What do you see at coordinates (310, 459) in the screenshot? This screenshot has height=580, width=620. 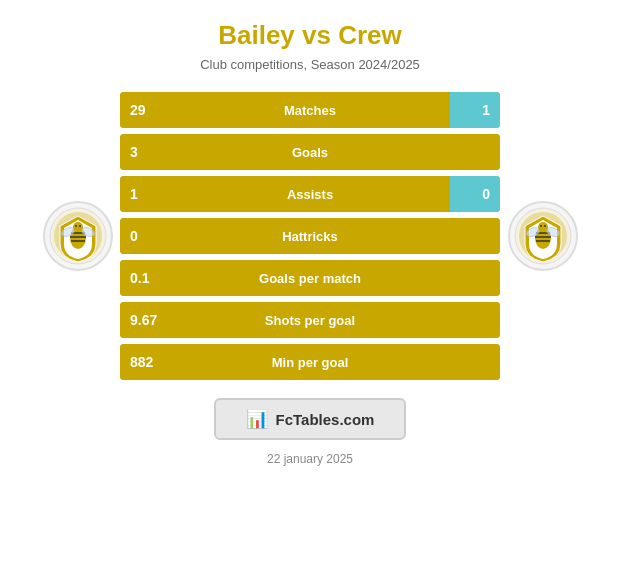 I see `date-label: 22 january 2025` at bounding box center [310, 459].